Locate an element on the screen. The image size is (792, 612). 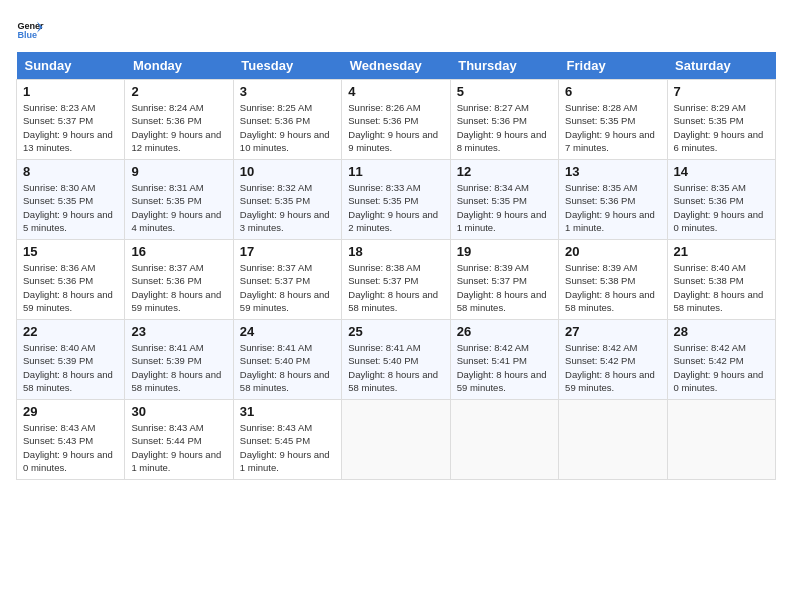
day-detail: Sunrise: 8:33 AM Sunset: 5:35 PM Dayligh… is located at coordinates (396, 208).